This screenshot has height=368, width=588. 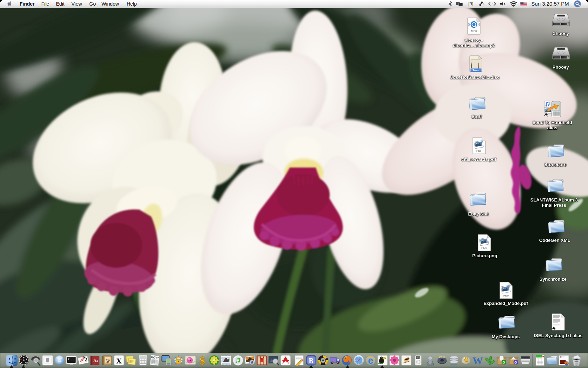 What do you see at coordinates (59, 360) in the screenshot?
I see `svg-text: 4` at bounding box center [59, 360].